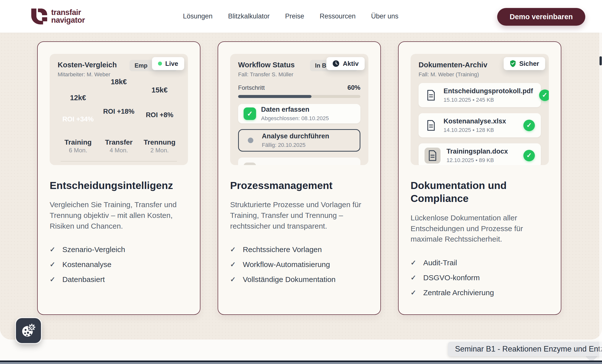  Describe the element at coordinates (299, 265) in the screenshot. I see `feature-list: ✓ Rechtssichere Vorlagen ✓ Workflow-Auto…` at that location.